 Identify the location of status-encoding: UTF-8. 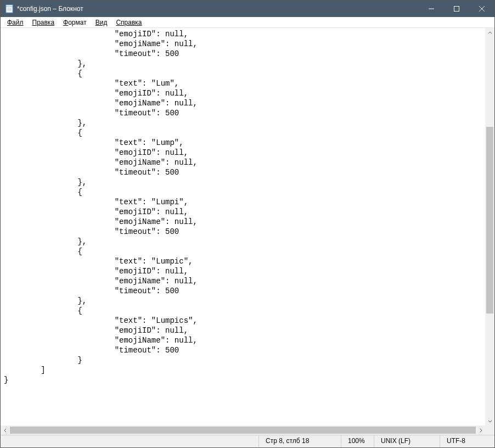
(467, 441).